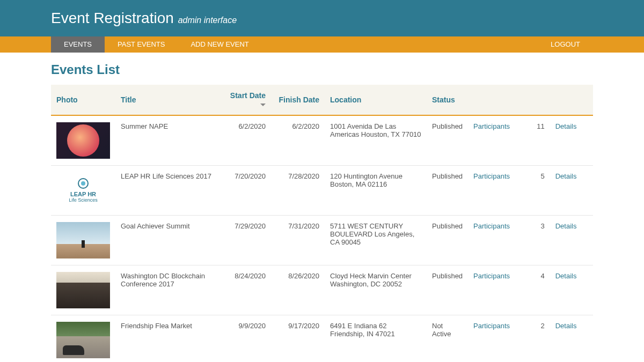 The height and width of the screenshot is (362, 644). I want to click on col-header-photo: Photo, so click(83, 100).